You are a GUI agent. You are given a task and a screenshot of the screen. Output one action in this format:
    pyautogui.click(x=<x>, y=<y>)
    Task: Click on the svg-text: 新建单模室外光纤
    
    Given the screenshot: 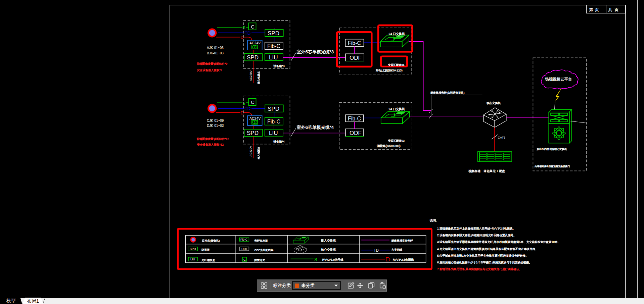 What is the action you would take?
    pyautogui.click(x=402, y=241)
    